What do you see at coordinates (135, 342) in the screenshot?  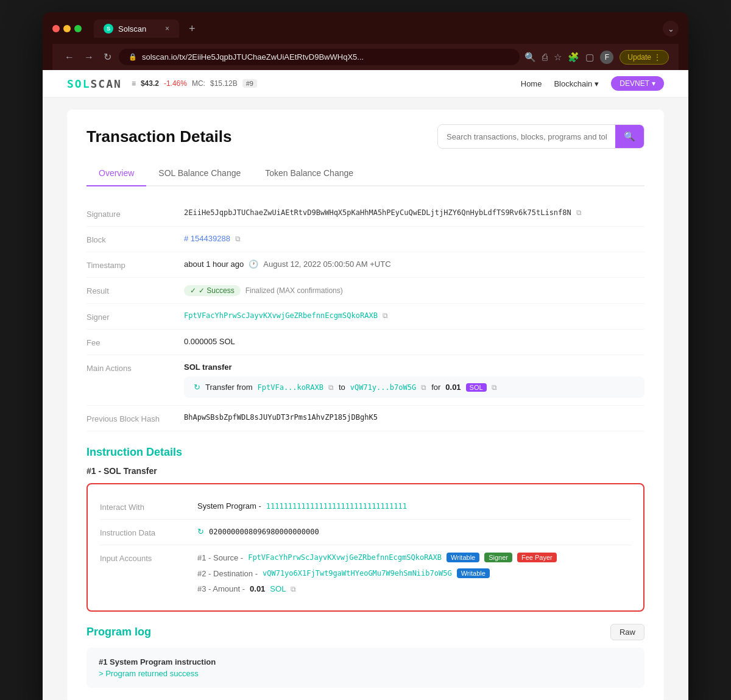 I see `fee-label: Fee` at bounding box center [135, 342].